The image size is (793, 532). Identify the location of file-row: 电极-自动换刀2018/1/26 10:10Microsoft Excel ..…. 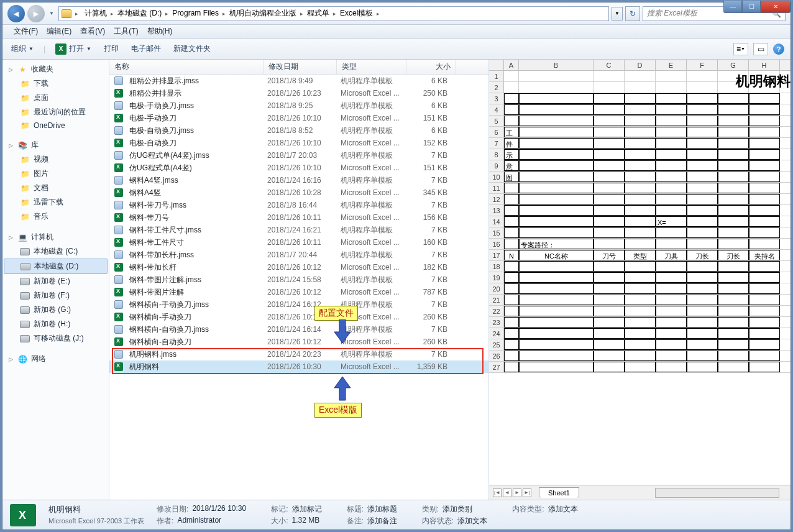
(299, 143).